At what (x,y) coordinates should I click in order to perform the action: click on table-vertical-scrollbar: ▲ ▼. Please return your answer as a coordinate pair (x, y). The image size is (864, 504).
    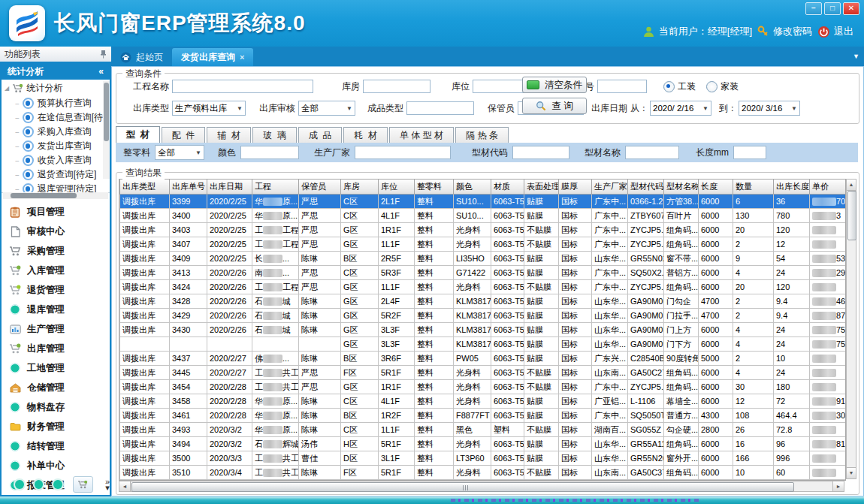
    Looking at the image, I should click on (851, 329).